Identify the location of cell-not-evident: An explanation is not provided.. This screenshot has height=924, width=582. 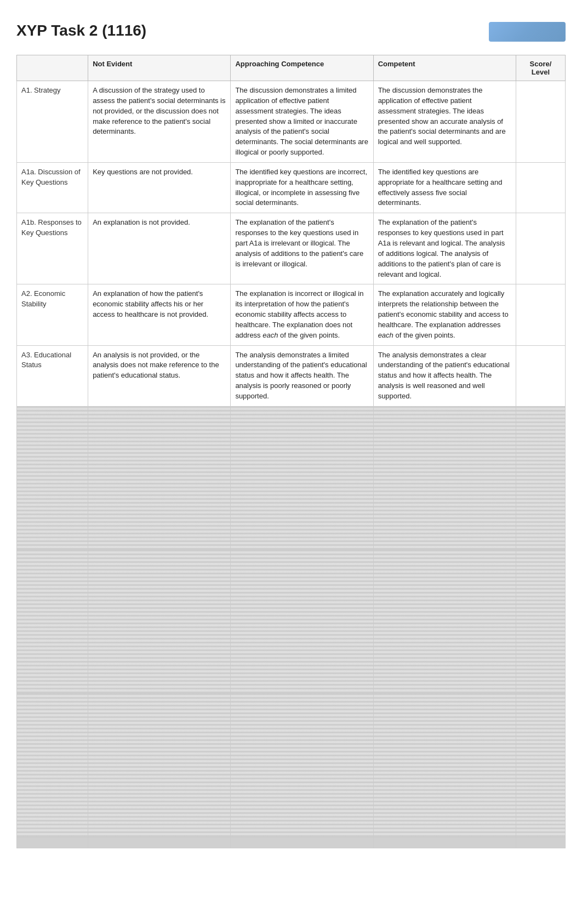
(159, 249).